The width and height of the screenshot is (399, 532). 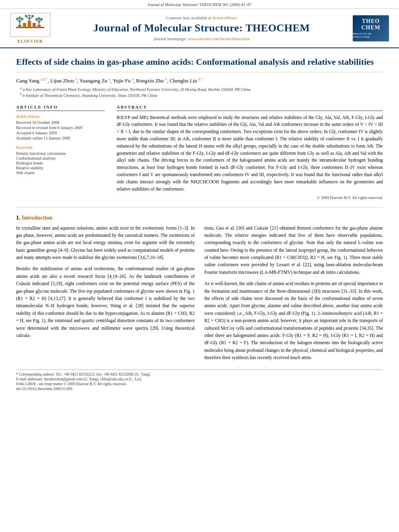 I want to click on article-title: Effects of side chains in gas-phase amin…, so click(x=200, y=64).